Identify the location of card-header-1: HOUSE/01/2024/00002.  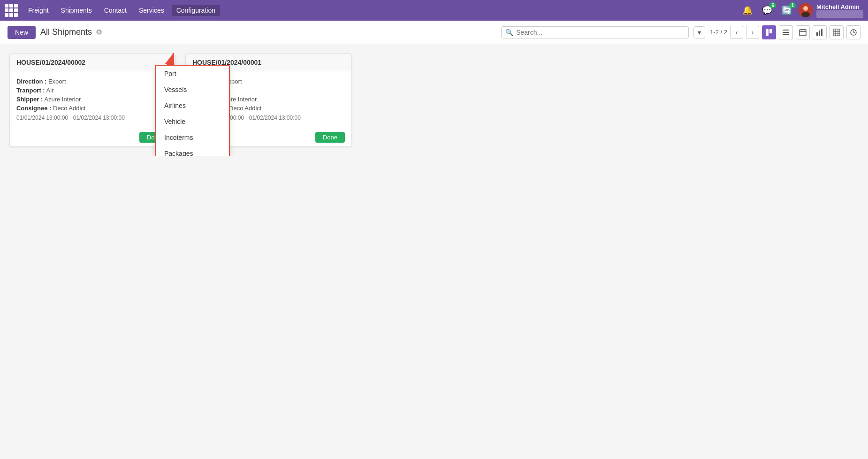
(93, 63).